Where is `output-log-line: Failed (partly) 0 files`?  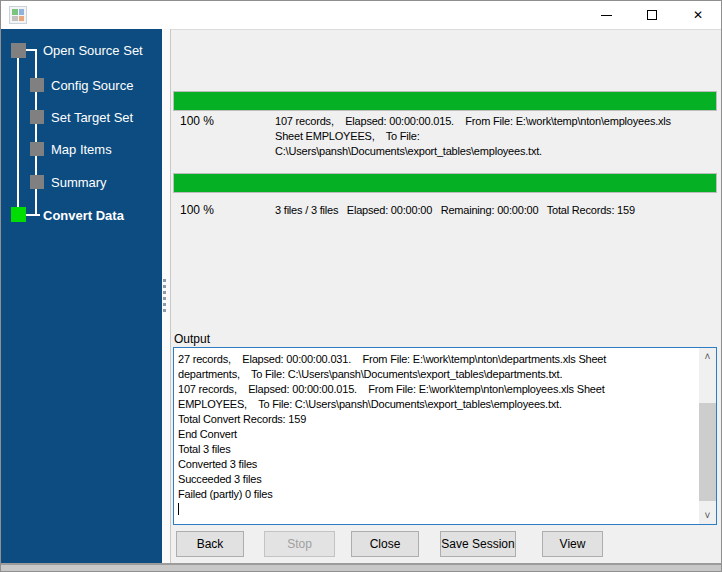 output-log-line: Failed (partly) 0 files is located at coordinates (437, 494).